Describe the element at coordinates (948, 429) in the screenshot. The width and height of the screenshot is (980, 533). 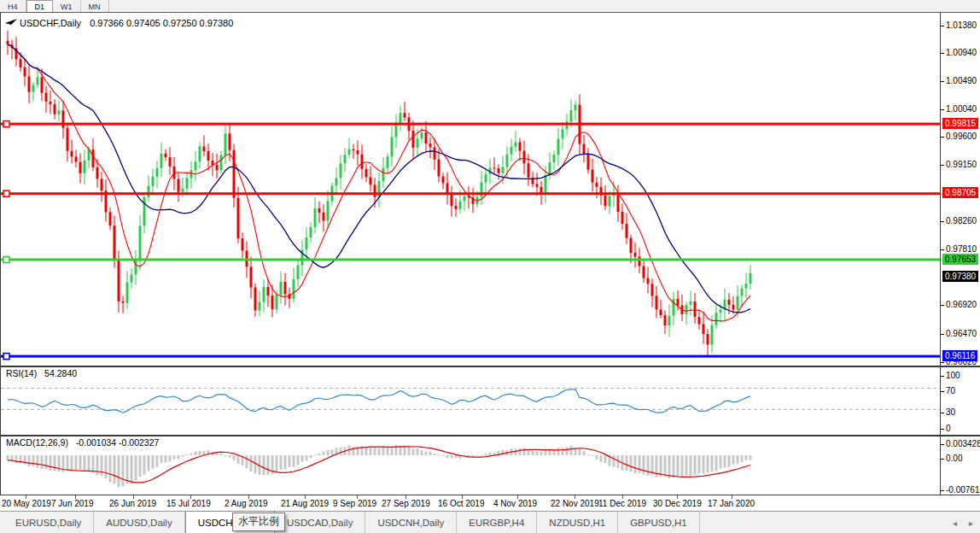
I see `axis-tick-label: 0` at that location.